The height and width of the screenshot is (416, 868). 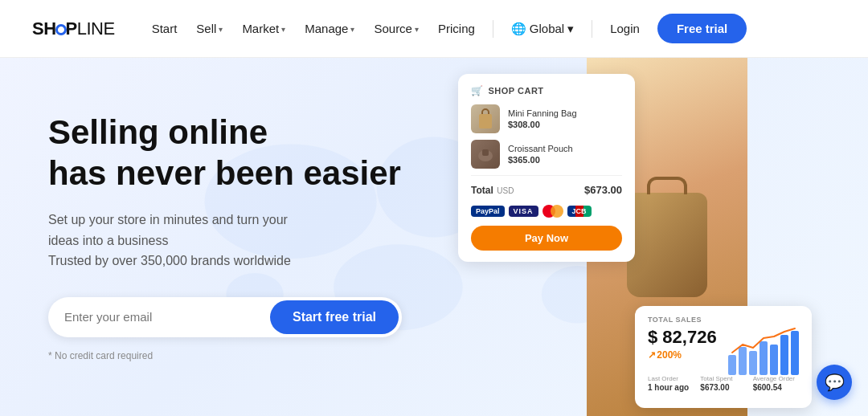 What do you see at coordinates (547, 211) in the screenshot?
I see `cart-payment: PayPal VISA JCB` at bounding box center [547, 211].